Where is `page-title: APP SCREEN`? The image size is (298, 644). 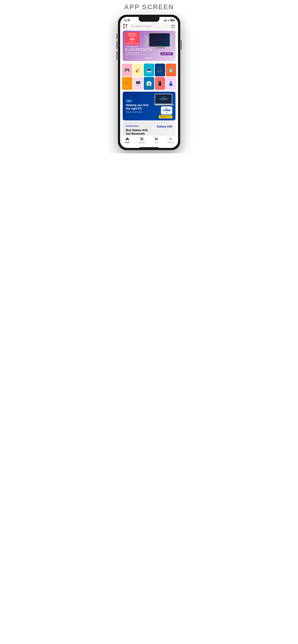
page-title: APP SCREEN is located at coordinates (149, 7).